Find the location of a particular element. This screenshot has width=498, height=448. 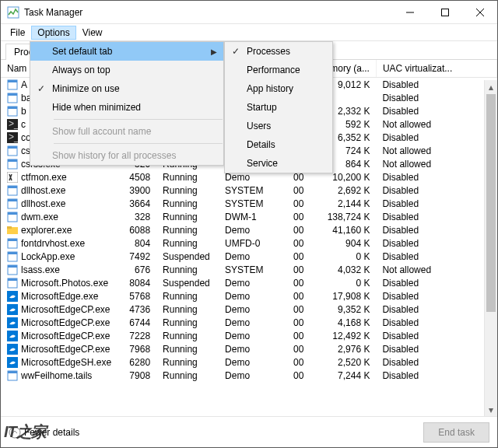

scroll-up-icon: ▴ is located at coordinates (491, 87).